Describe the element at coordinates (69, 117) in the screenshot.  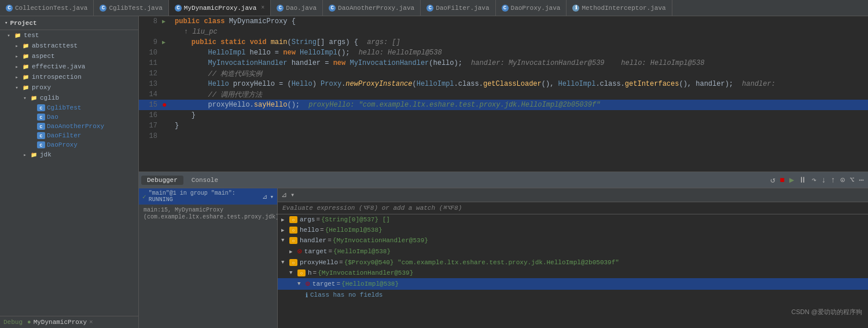
I see `tree-item-dao: C Dao` at that location.